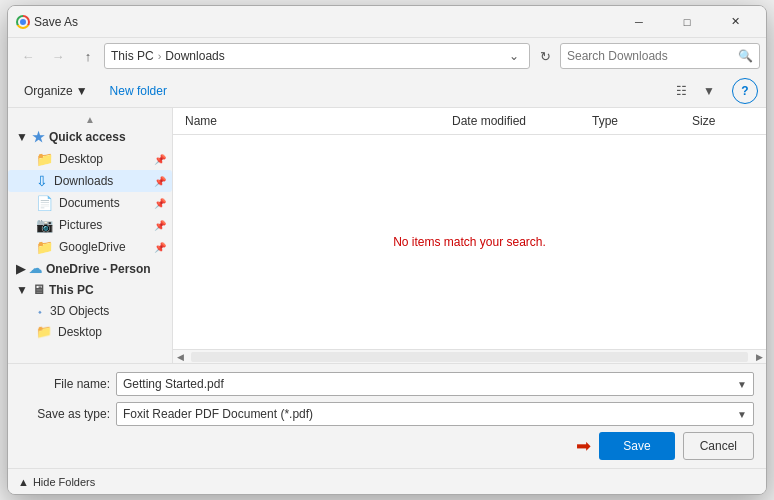 The width and height of the screenshot is (774, 500). What do you see at coordinates (132, 56) in the screenshot?
I see `breadcrumb-thispc: This PC` at bounding box center [132, 56].